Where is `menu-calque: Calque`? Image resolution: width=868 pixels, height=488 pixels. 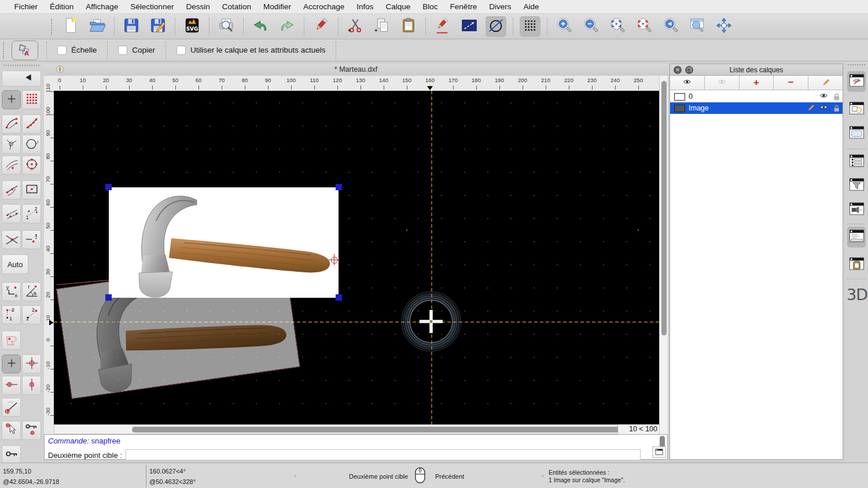
menu-calque: Calque is located at coordinates (398, 7).